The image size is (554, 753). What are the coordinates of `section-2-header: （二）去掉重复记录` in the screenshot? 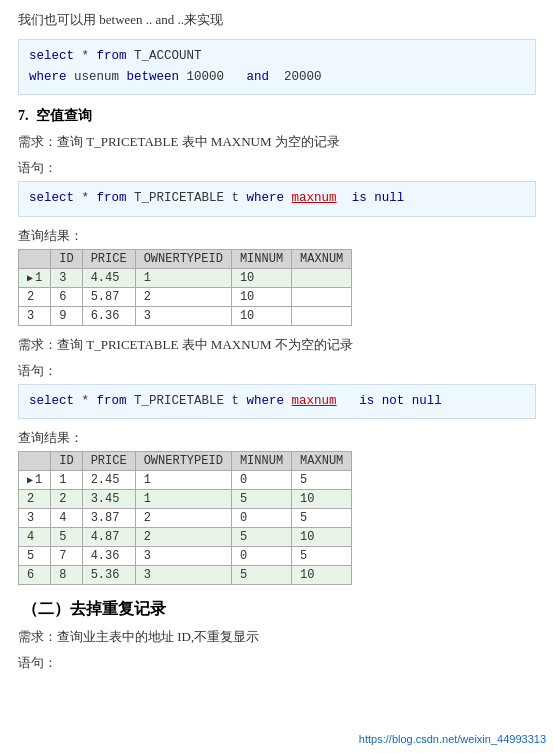 It's located at (277, 610).